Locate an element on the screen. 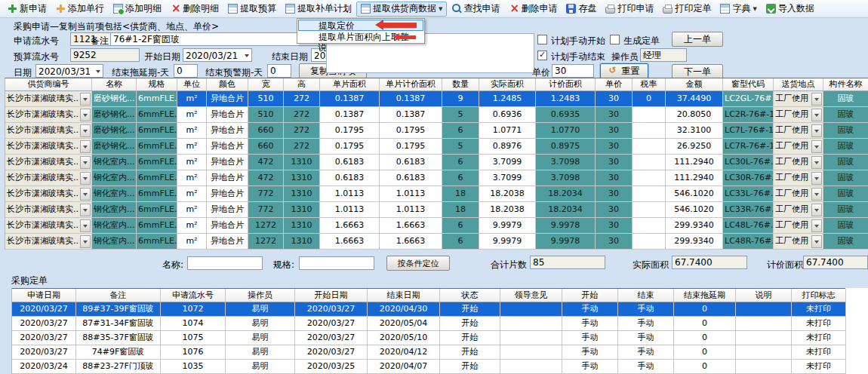  cell: 钢化室内... is located at coordinates (115, 163).